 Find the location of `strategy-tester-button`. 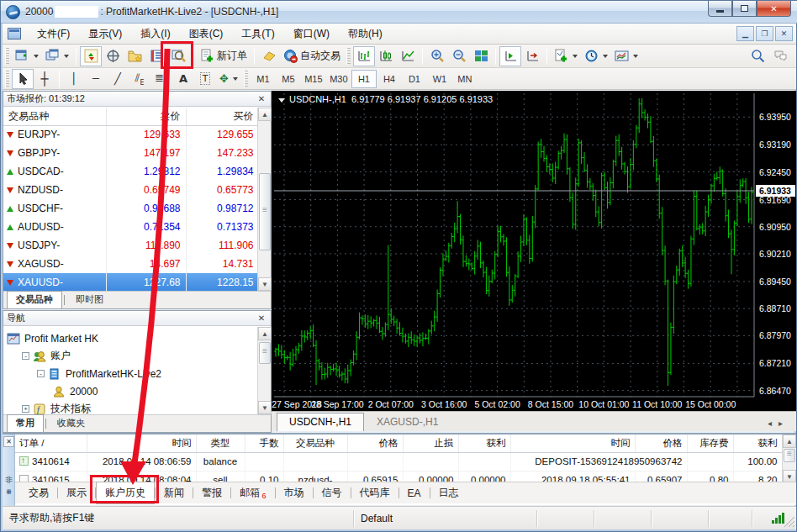

strategy-tester-button is located at coordinates (178, 56).